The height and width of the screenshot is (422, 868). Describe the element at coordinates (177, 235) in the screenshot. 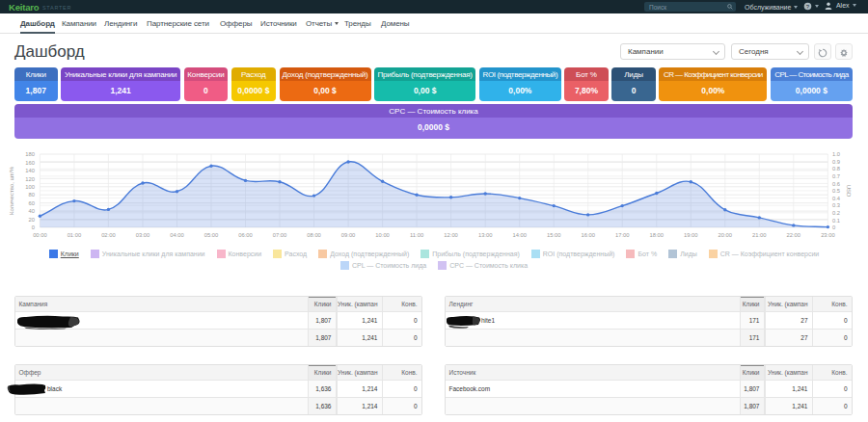

I see `svg-text: 04:00` at that location.